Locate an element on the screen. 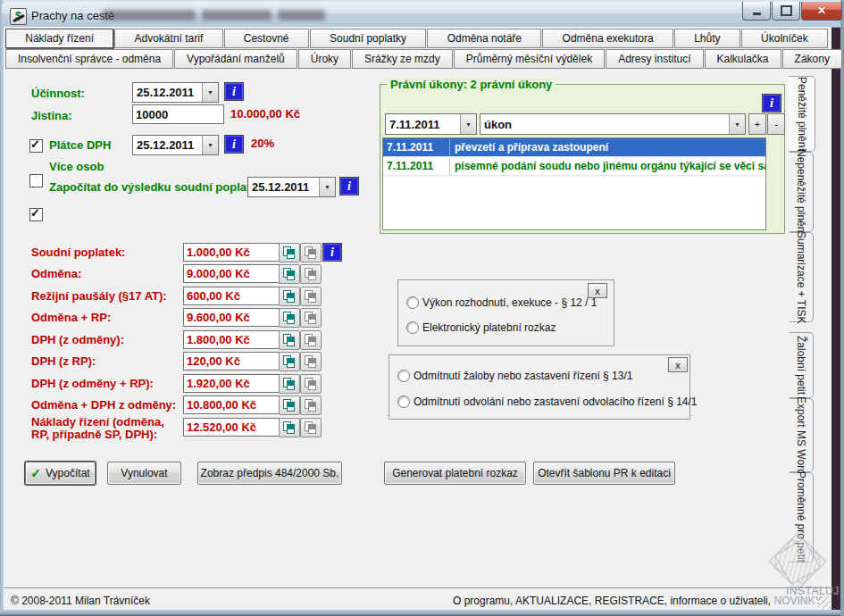 Image resolution: width=844 pixels, height=616 pixels. platce-dph-date-select: 25.12.2011 ▼ is located at coordinates (175, 145).